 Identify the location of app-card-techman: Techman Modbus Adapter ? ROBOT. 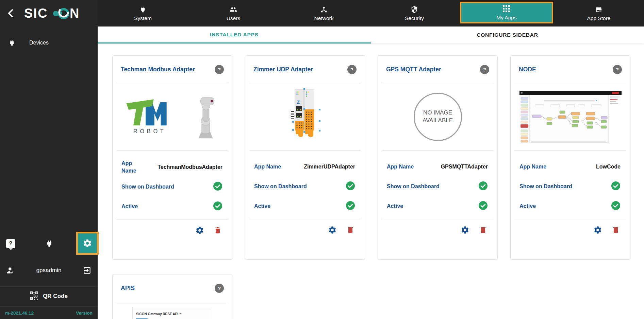
(172, 158).